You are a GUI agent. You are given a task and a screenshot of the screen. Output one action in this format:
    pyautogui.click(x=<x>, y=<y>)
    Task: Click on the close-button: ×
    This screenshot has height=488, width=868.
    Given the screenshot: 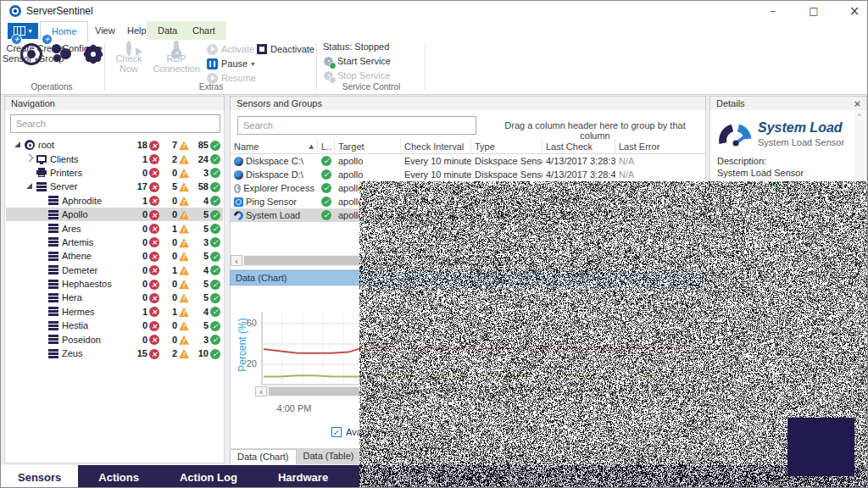 What is the action you would take?
    pyautogui.click(x=854, y=11)
    